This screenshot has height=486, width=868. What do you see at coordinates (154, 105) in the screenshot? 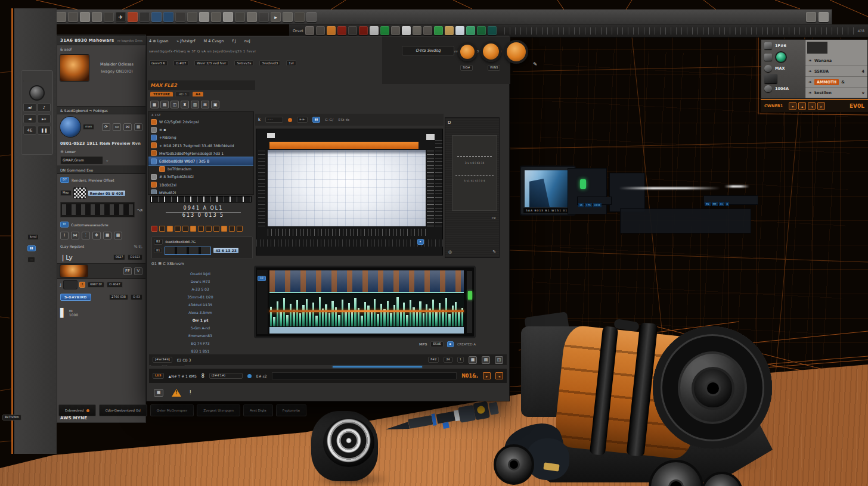
I see `tree-tool-button: ▦` at bounding box center [154, 105].